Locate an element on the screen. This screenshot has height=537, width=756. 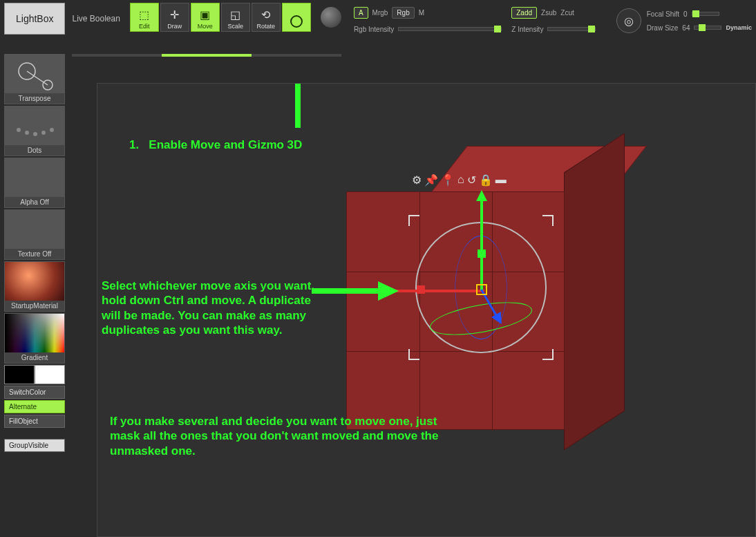
draw-size-value: 64 is located at coordinates (686, 28).